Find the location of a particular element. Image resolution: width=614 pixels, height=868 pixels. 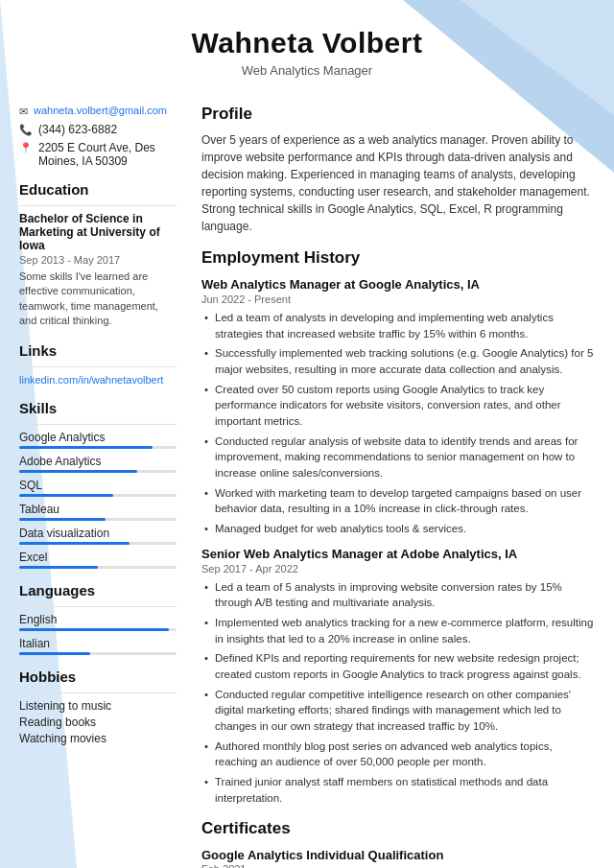

edu-description: Some skills I've learned are effective c… is located at coordinates (98, 299).